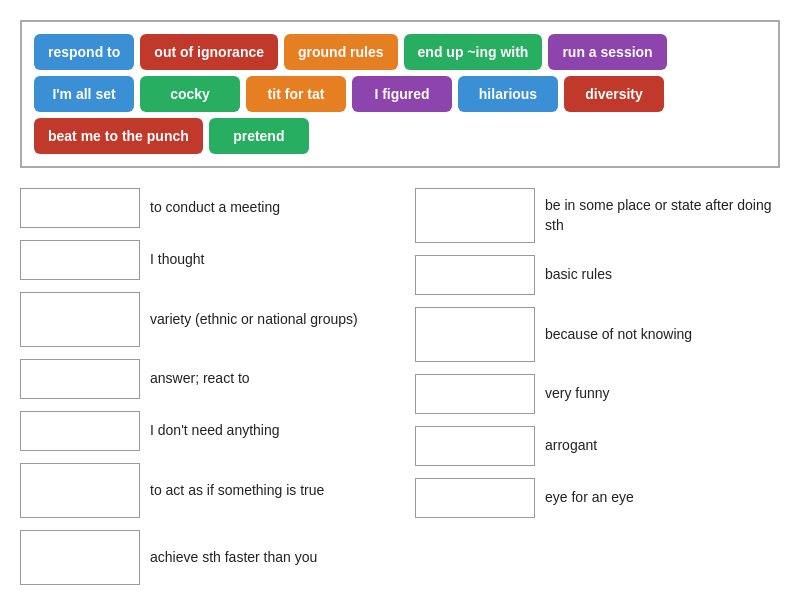  What do you see at coordinates (341, 52) in the screenshot?
I see `vocab-tile: ground rules` at bounding box center [341, 52].